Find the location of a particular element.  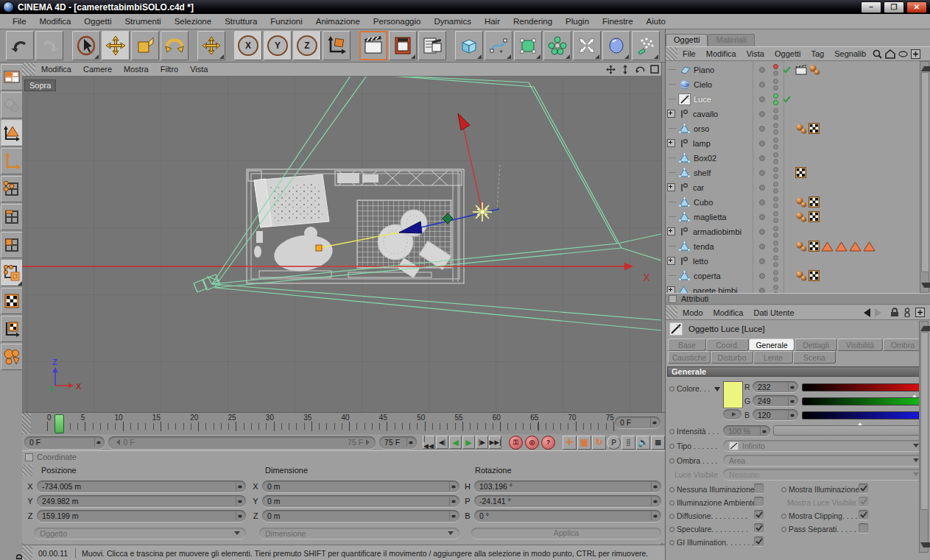

lock-z-axis-button: Z is located at coordinates (307, 46).